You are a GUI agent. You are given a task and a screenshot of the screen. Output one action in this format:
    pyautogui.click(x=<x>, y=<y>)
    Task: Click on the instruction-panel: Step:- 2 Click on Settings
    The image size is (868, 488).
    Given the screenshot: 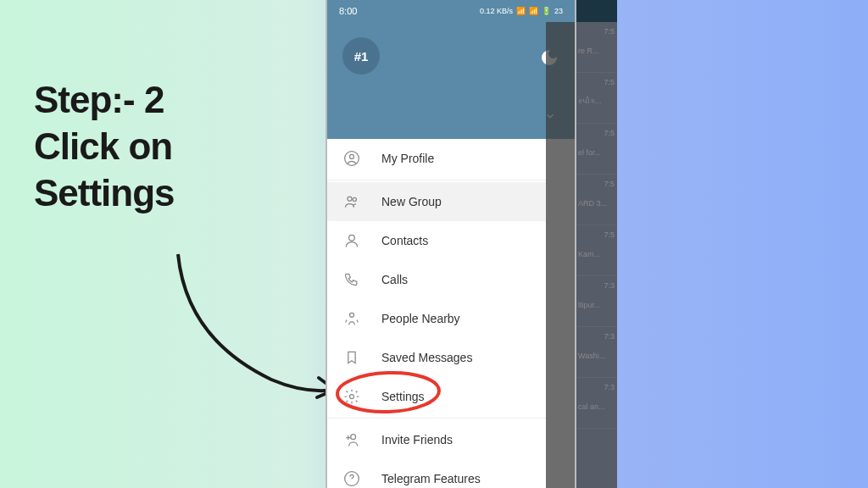 What is the action you would take?
    pyautogui.click(x=153, y=146)
    